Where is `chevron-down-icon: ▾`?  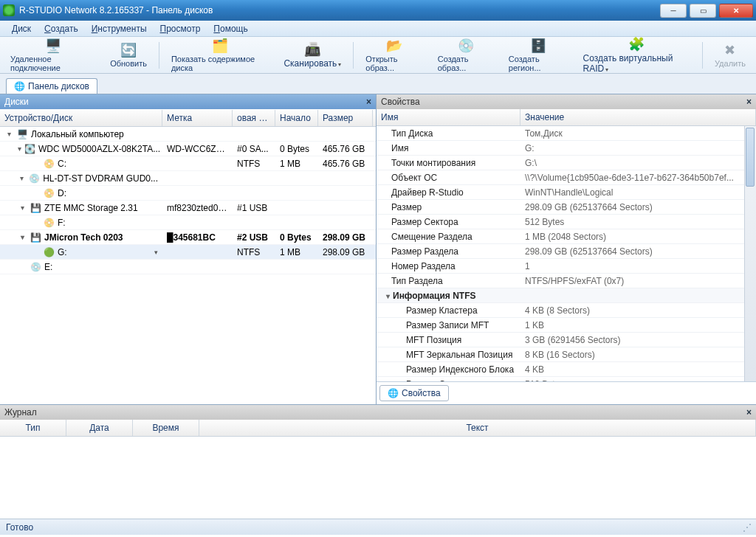
chevron-down-icon: ▾ is located at coordinates (157, 252).